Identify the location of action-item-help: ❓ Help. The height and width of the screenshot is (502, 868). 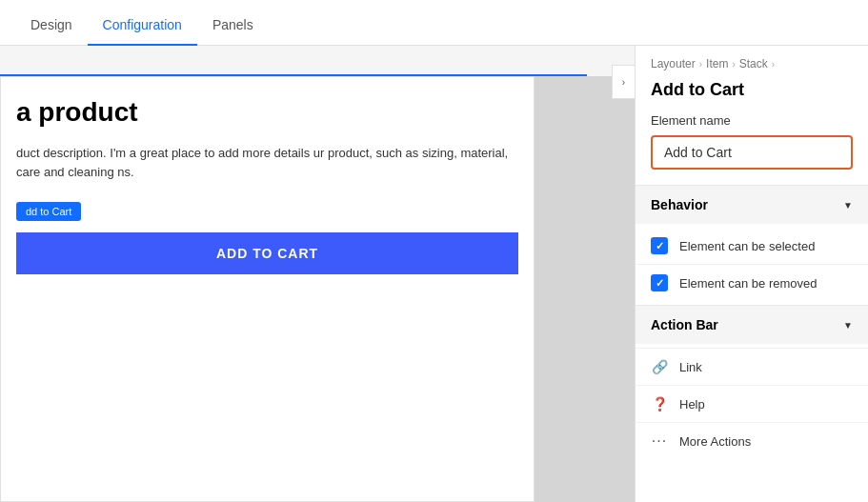
(752, 404).